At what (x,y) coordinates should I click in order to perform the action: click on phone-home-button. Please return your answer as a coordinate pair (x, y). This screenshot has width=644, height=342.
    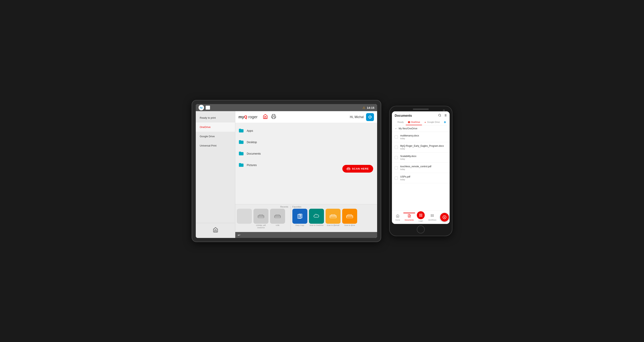
    Looking at the image, I should click on (421, 229).